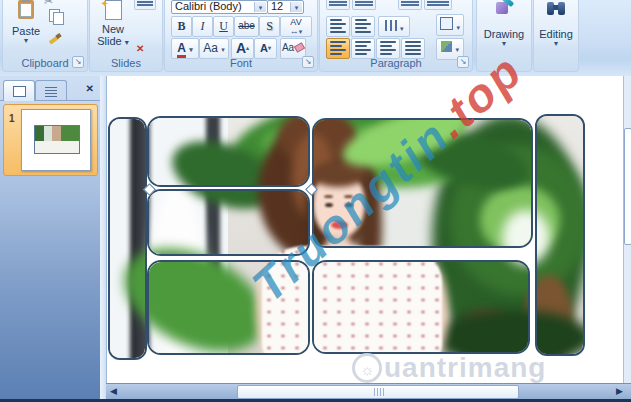 This screenshot has height=402, width=631. What do you see at coordinates (556, 44) in the screenshot?
I see `editing-dropdown-icon: ▾` at bounding box center [556, 44].